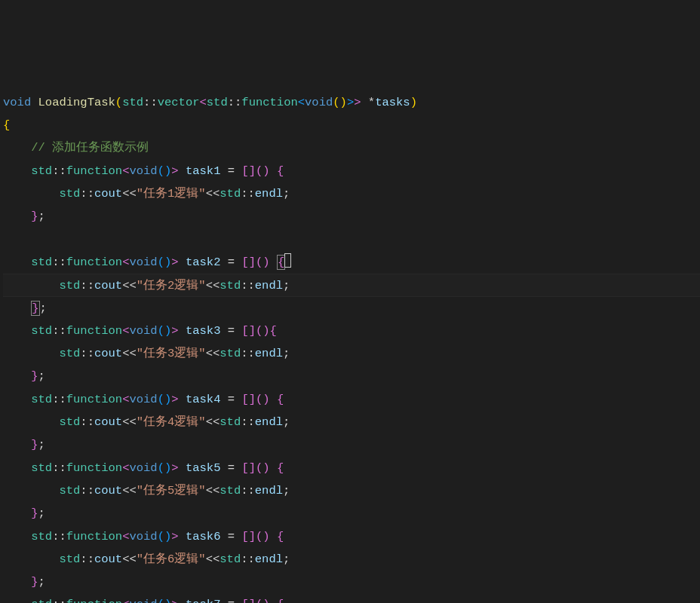  I want to click on code-line-active: std::cout<<"任务2逻辑"<<std::endl;, so click(352, 285).